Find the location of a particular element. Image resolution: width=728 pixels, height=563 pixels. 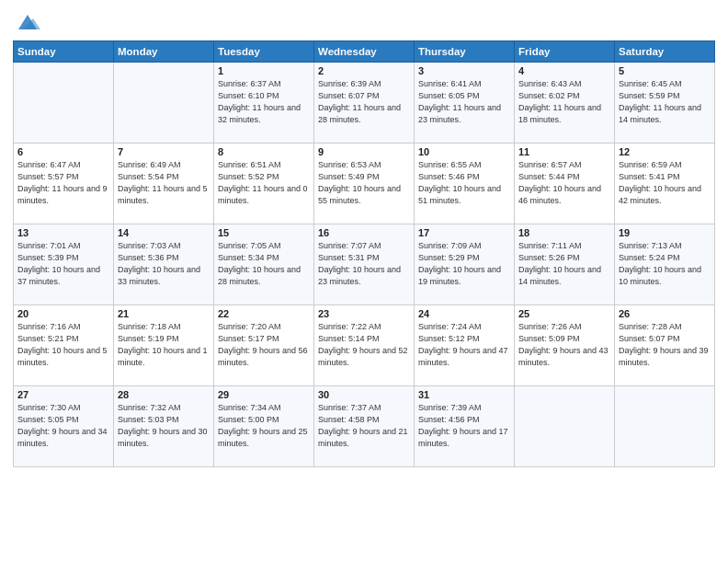

logo is located at coordinates (27, 22).